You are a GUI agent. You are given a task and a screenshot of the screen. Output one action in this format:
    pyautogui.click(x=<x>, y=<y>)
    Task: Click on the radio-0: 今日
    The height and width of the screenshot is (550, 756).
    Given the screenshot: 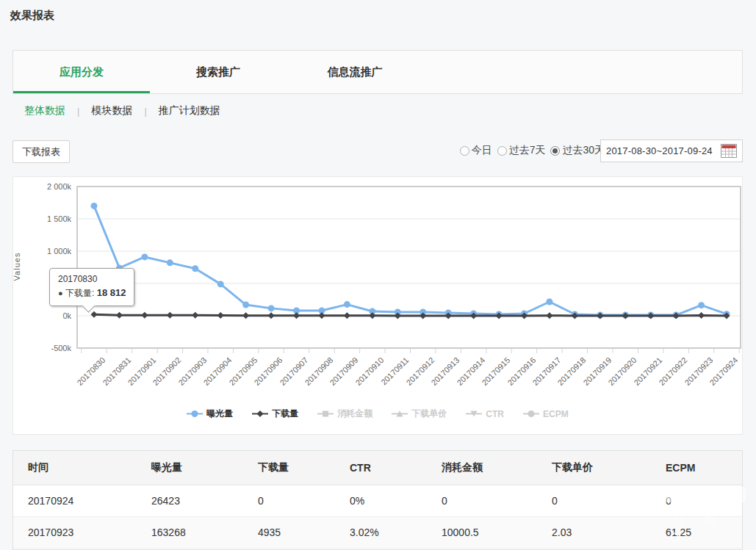 What is the action you would take?
    pyautogui.click(x=476, y=151)
    